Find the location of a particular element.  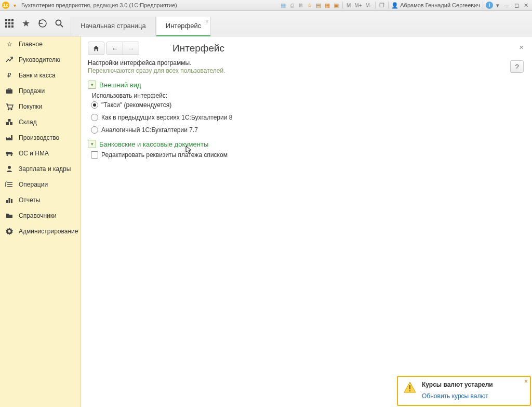

favorite-star-icon: ★ is located at coordinates (26, 23).